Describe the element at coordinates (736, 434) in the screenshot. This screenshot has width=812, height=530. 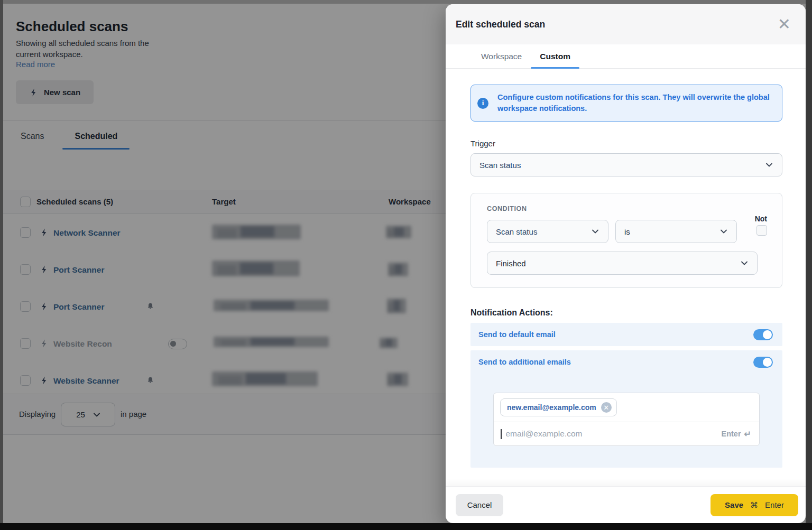
I see `enter-hint: Enter ↵` at that location.